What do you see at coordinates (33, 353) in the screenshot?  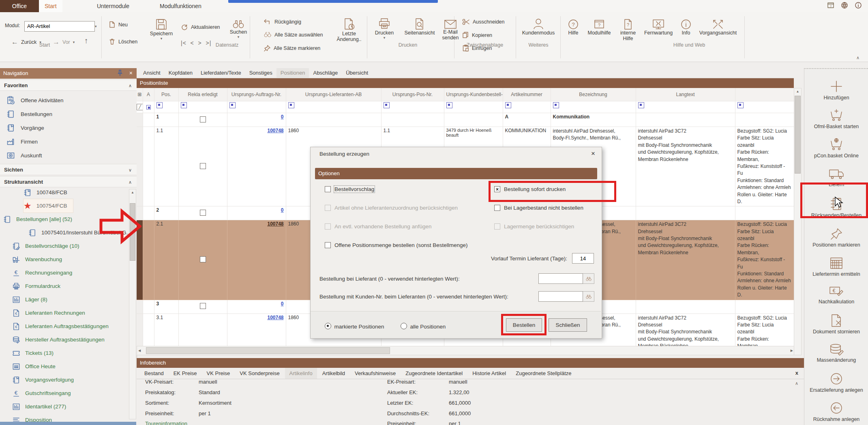 I see `tree-item-tickets: Tickets (13)` at bounding box center [33, 353].